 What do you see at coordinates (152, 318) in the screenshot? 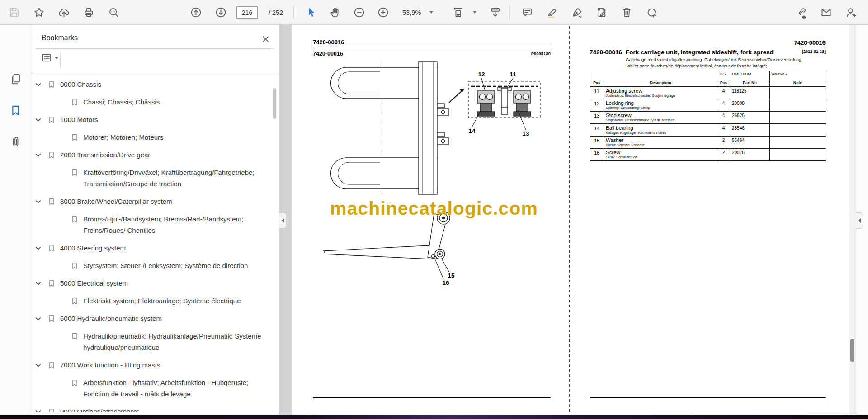
I see `bookmark-item: 6000 Hydraulic/pneumatic system` at bounding box center [152, 318].